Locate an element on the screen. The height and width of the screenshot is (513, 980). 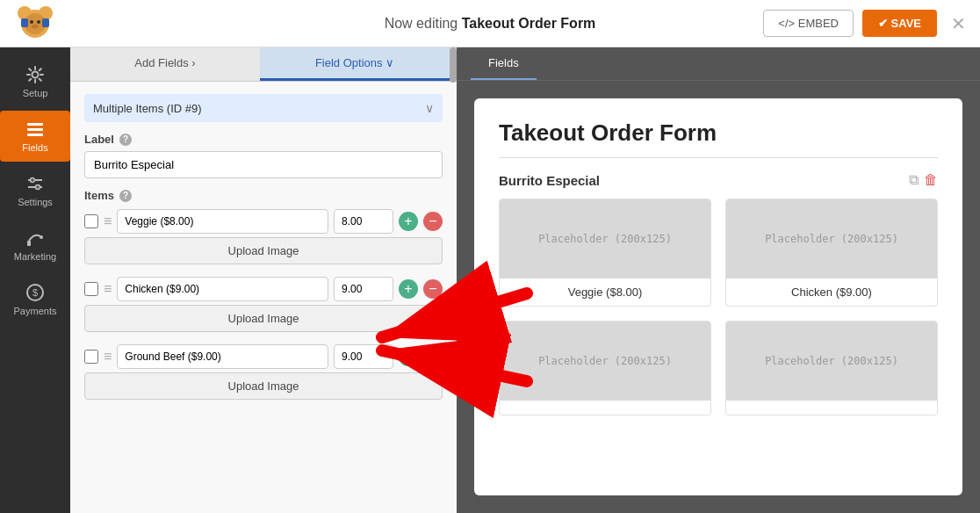
item-row-1: ≡ + − is located at coordinates (263, 221).